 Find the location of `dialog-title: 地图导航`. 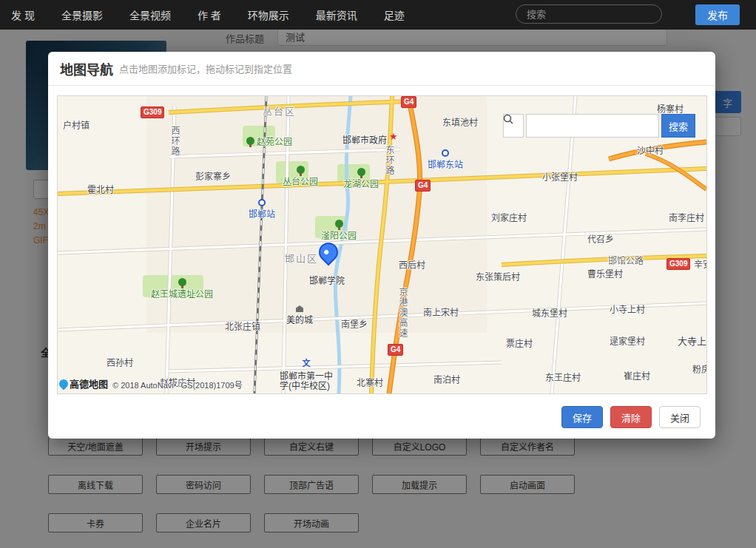

dialog-title: 地图导航 is located at coordinates (87, 69).